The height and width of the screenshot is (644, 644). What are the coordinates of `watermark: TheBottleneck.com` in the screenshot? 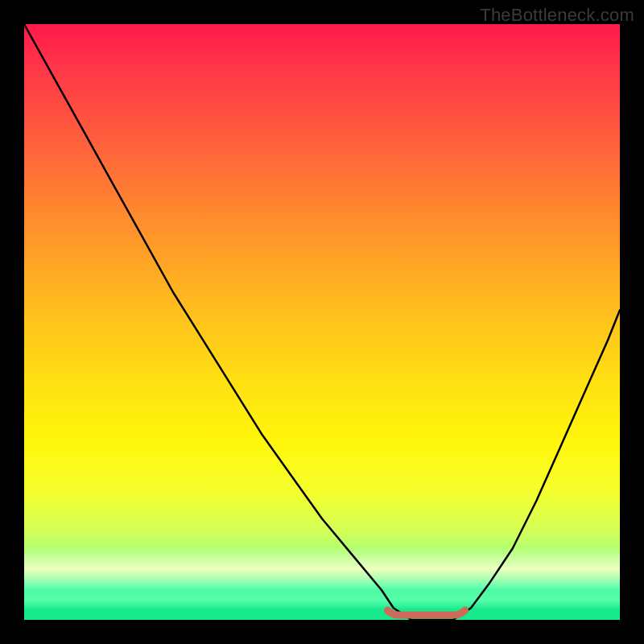 It's located at (557, 15).